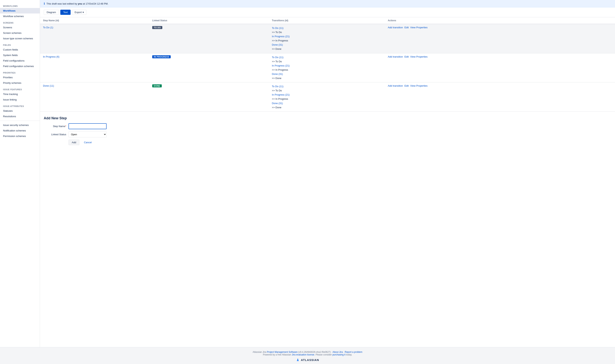  Describe the element at coordinates (77, 4) in the screenshot. I see `banner-text: This draft was last edited by you at 17/…` at that location.